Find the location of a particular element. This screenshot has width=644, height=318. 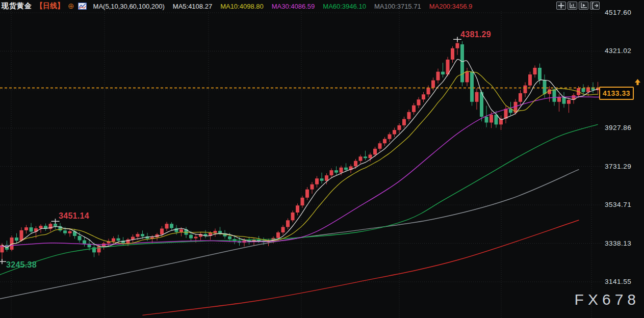

exit-icon is located at coordinates (595, 6).